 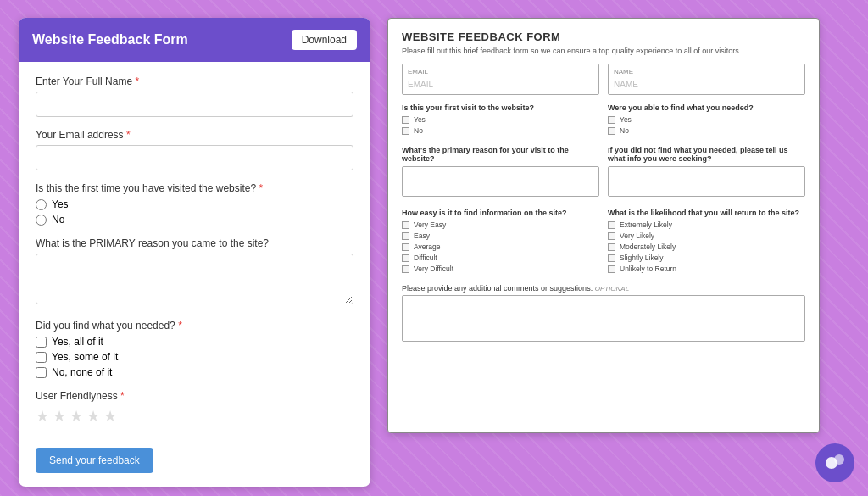 What do you see at coordinates (707, 173) in the screenshot?
I see `right-info-seeking-col: If you did not find what you needed, ple…` at bounding box center [707, 173].